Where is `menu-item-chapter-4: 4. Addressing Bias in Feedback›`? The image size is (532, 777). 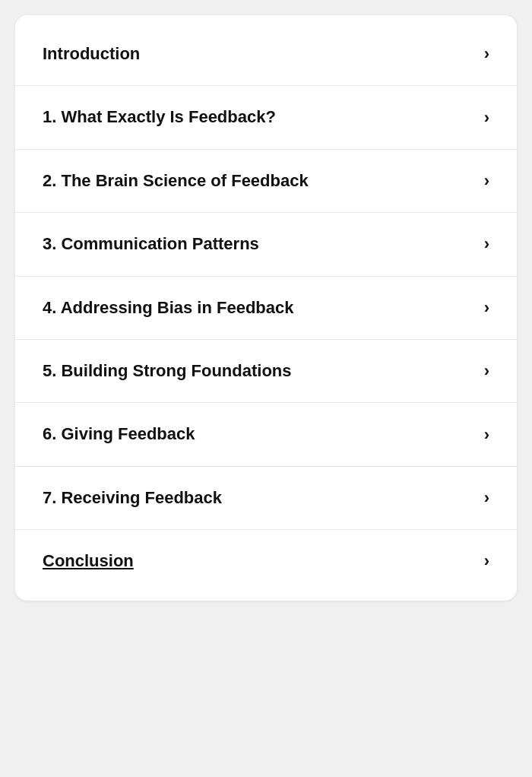 menu-item-chapter-4: 4. Addressing Bias in Feedback› is located at coordinates (266, 309).